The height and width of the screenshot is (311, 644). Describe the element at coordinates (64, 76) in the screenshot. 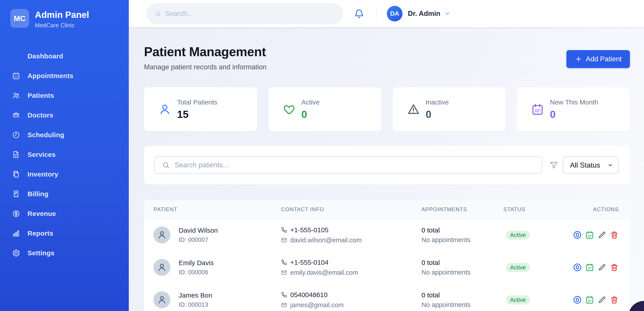

I see `sidebar-item-appointments: Appointments` at that location.